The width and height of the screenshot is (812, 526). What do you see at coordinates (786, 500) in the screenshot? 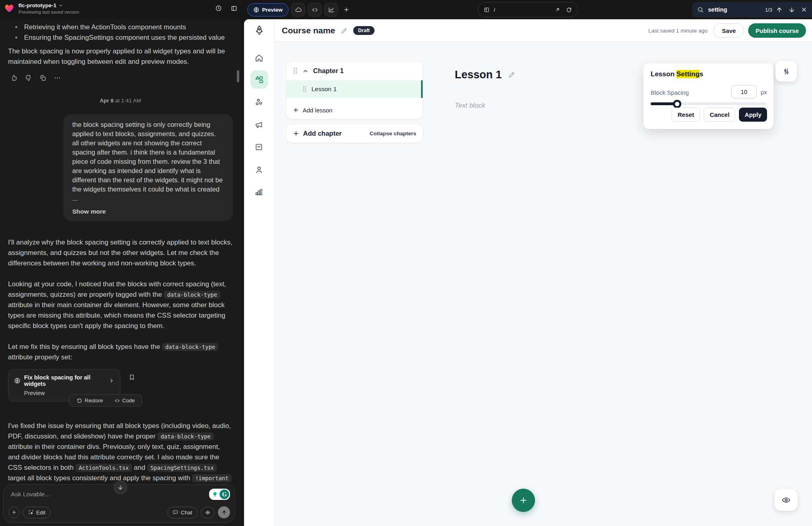
I see `eye-icon` at bounding box center [786, 500].